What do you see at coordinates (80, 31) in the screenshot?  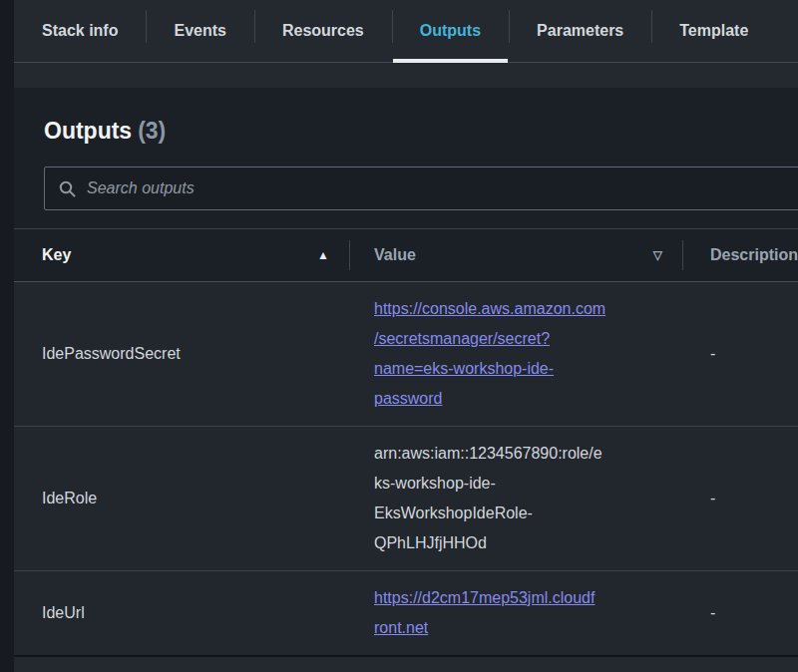 I see `tab-stack-info: Stack info` at bounding box center [80, 31].